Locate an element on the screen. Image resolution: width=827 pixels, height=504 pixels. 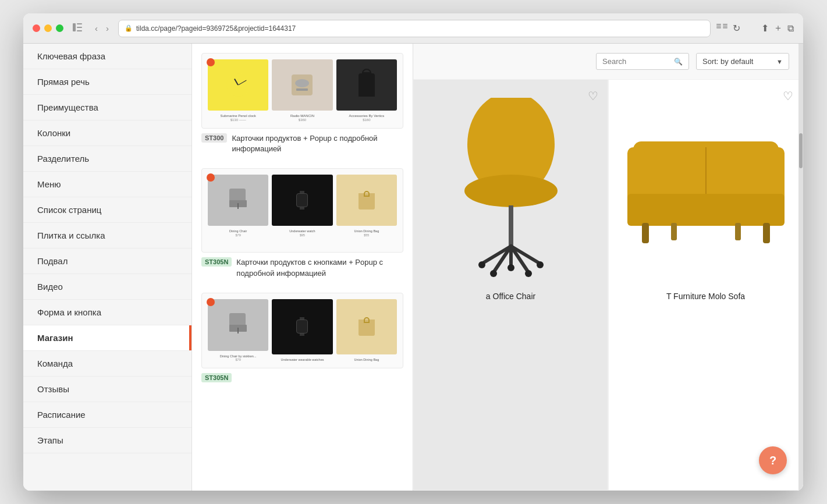
sidebar-item-shop: Магазин is located at coordinates (107, 338).